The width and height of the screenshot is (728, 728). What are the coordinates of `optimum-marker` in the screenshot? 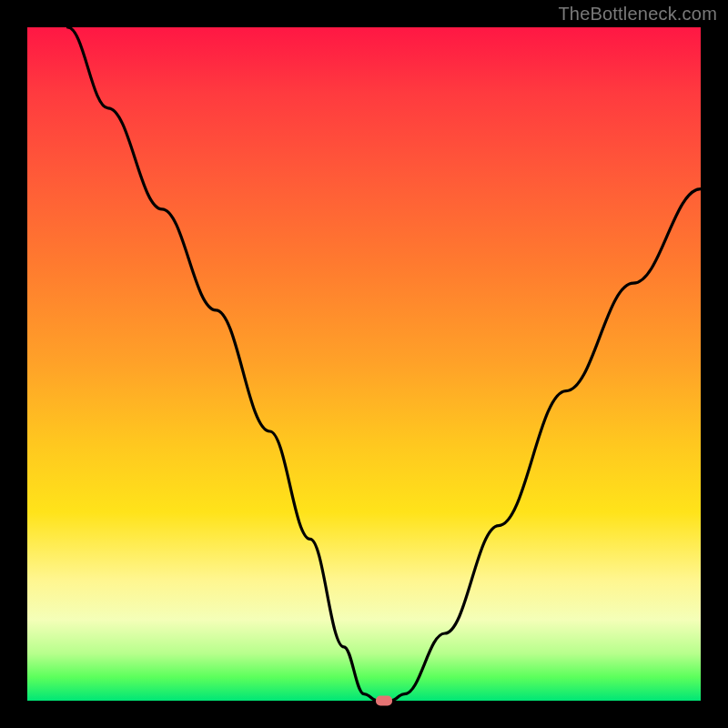 It's located at (384, 701).